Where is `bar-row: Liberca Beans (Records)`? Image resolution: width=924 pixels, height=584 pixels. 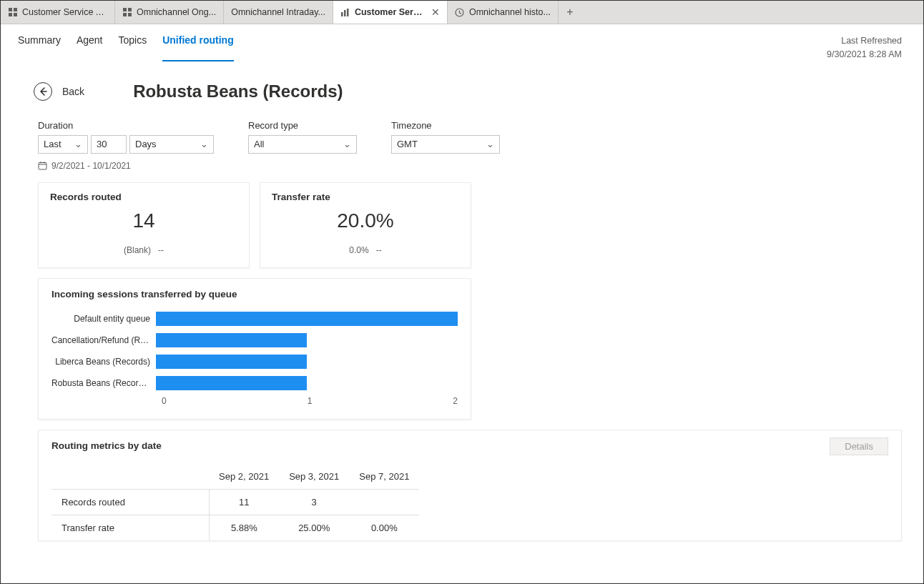 bar-row: Liberca Beans (Records) is located at coordinates (255, 362).